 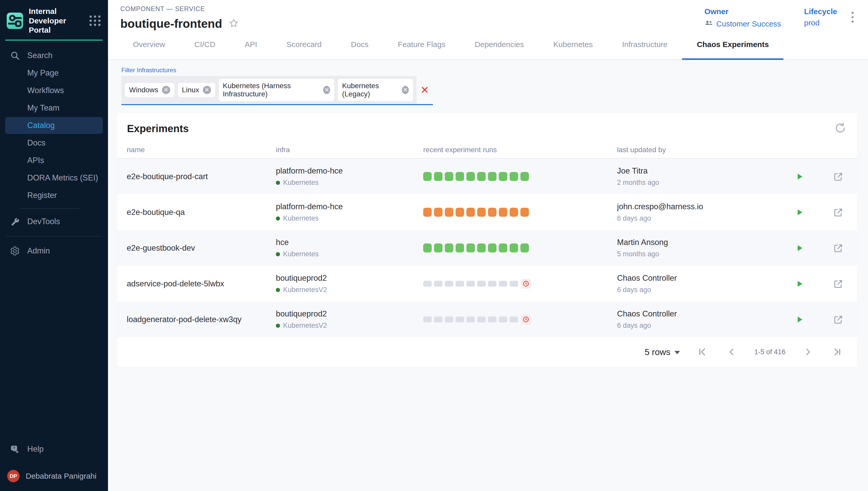 What do you see at coordinates (732, 352) in the screenshot?
I see `prev-page-button` at bounding box center [732, 352].